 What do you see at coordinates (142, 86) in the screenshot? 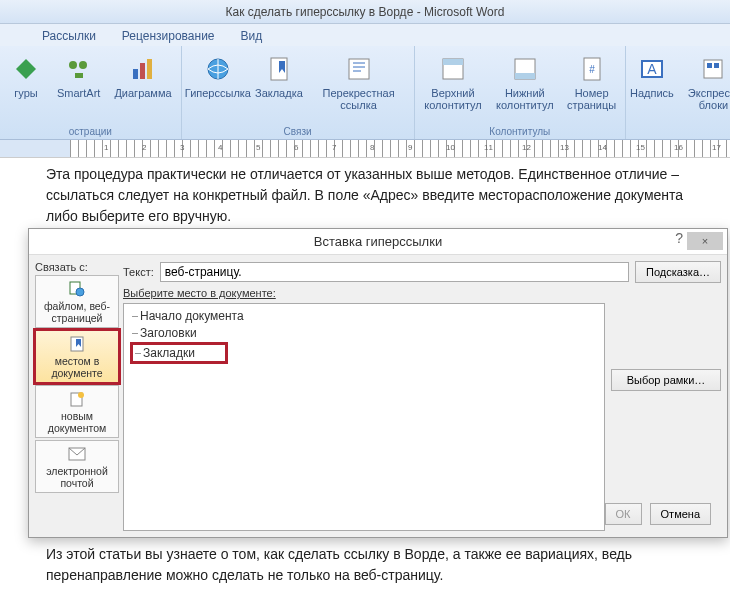
I see `ribbon-chart: Диаграмма` at bounding box center [142, 86].